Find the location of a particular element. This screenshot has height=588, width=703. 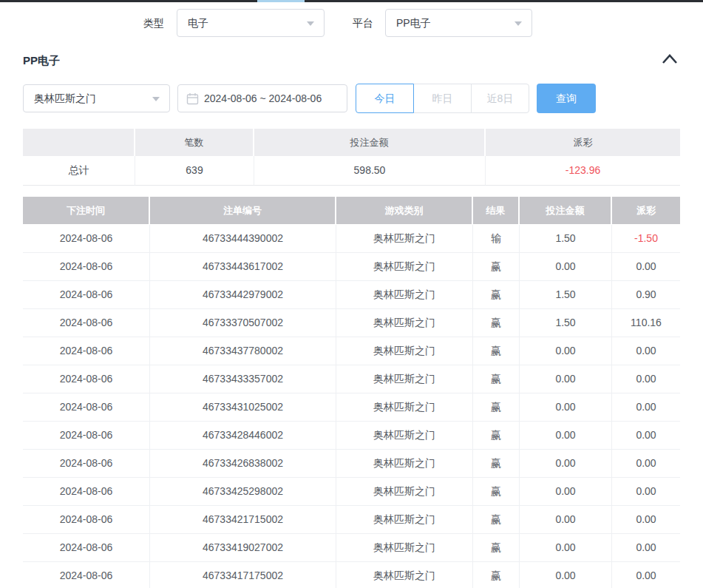

table-row: 2024-08-06 46733444390002 奥林匹斯之门 输 1.50 … is located at coordinates (352, 239).